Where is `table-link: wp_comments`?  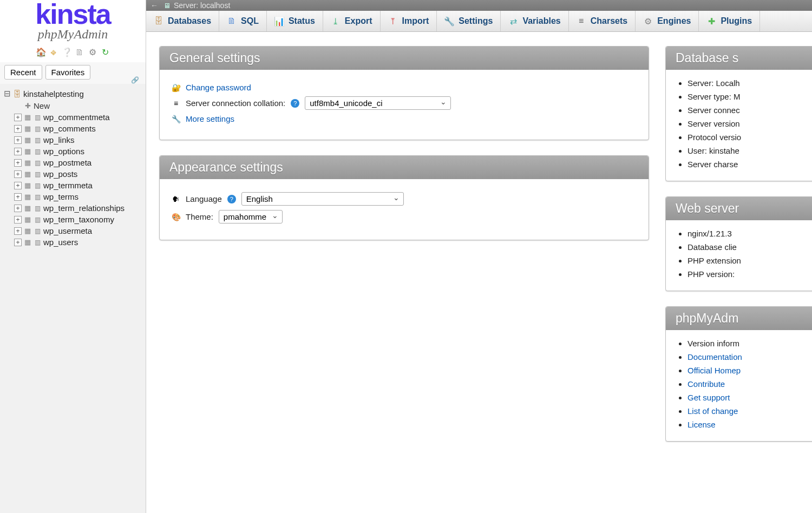 table-link: wp_comments is located at coordinates (69, 129).